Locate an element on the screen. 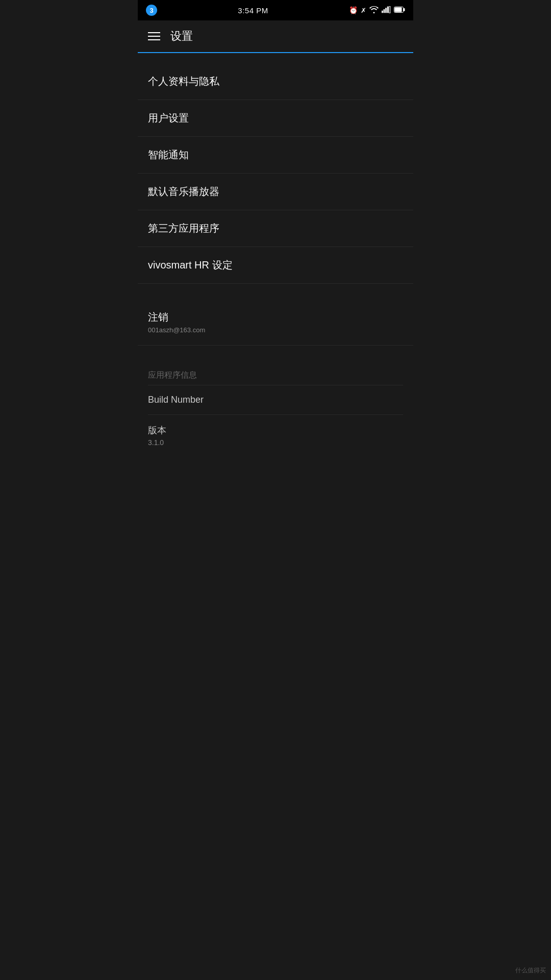 The height and width of the screenshot is (980, 551). menu-item-vivosmart-settings: vivosmart HR 设定 is located at coordinates (276, 265).